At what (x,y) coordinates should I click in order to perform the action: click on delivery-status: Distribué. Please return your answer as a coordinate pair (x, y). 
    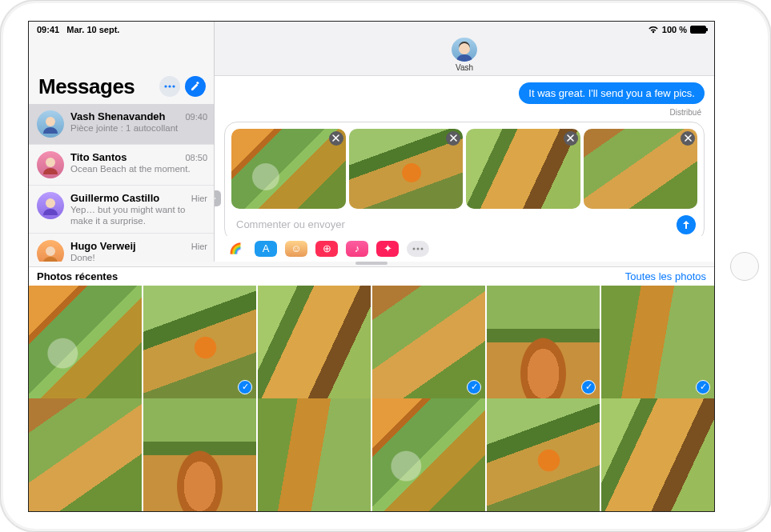
    Looking at the image, I should click on (464, 112).